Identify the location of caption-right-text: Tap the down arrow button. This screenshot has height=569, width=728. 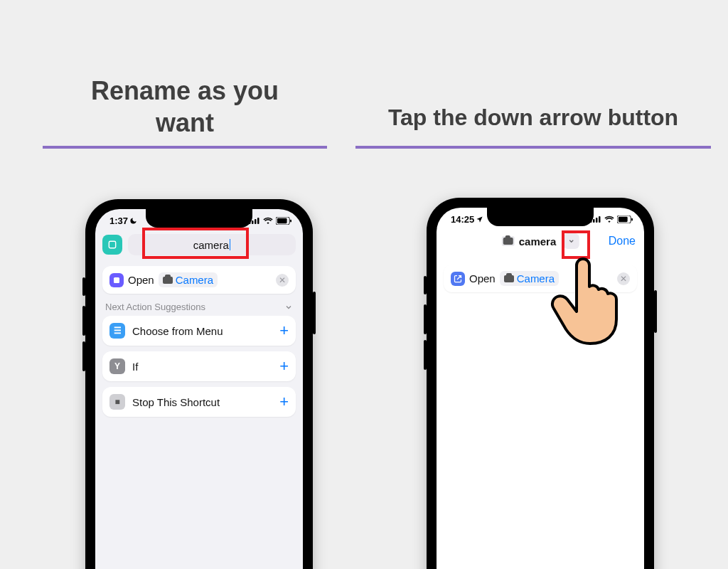
(533, 117).